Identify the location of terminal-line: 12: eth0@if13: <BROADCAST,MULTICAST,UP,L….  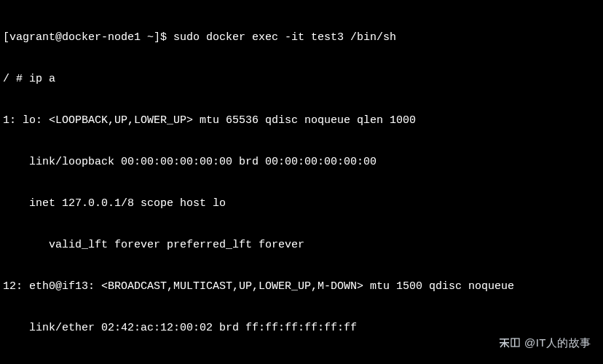
(303, 287).